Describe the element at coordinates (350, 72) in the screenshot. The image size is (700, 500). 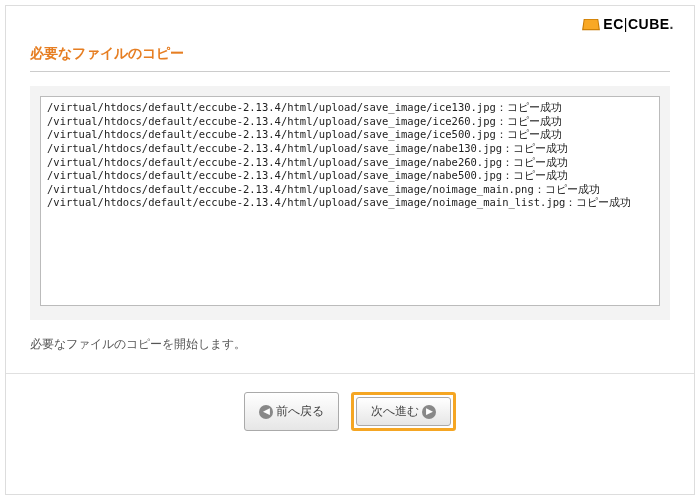
I see `title-divider` at that location.